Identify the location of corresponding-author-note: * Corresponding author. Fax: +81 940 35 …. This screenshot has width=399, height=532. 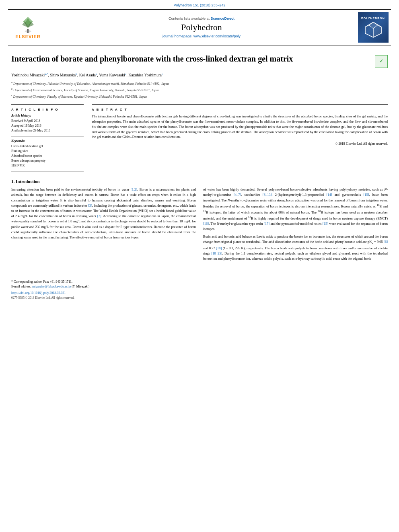
(200, 282).